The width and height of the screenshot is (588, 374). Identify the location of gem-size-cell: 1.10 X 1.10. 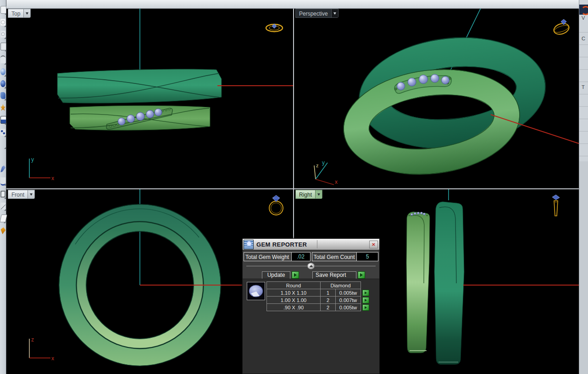
(294, 293).